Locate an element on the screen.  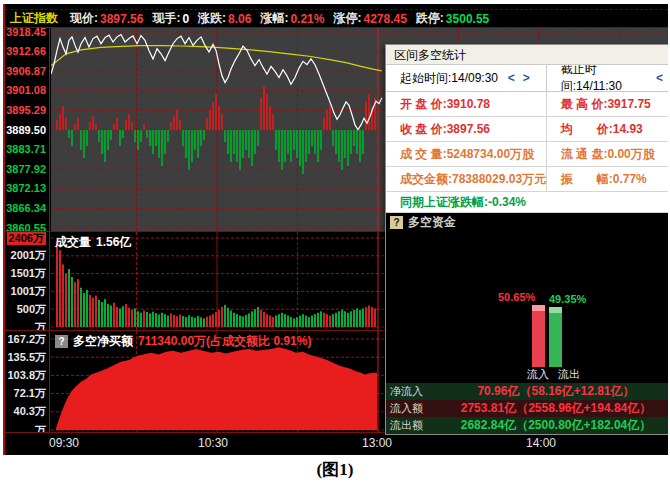
info-field-label: 跌停: is located at coordinates (430, 18).